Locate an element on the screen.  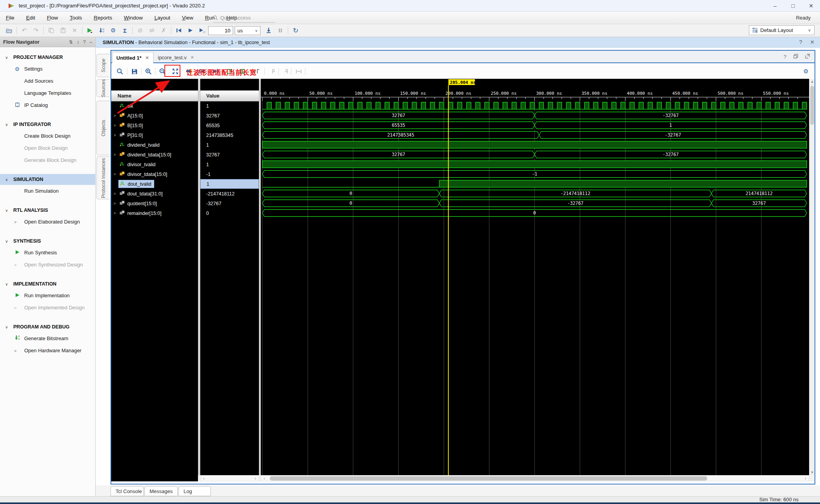
value-row-dout_tvalid: 1 is located at coordinates (230, 184).